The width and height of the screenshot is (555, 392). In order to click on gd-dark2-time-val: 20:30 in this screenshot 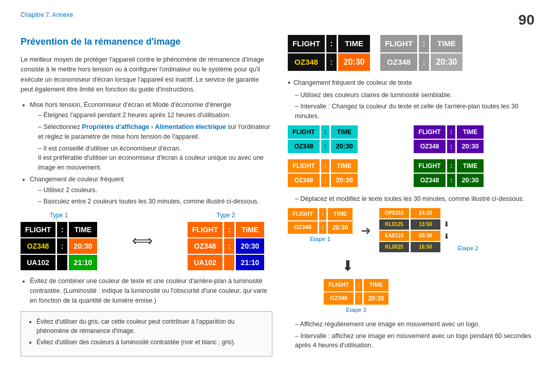, I will do `click(470, 180)`.